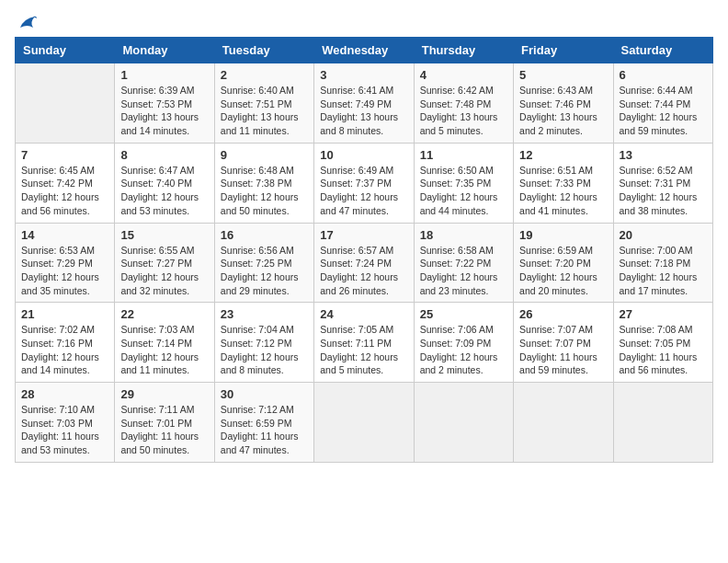  What do you see at coordinates (164, 431) in the screenshot?
I see `day-info: Sunrise: 7:11 AM Sunset: 7:01 PM Dayligh…` at bounding box center [164, 431].